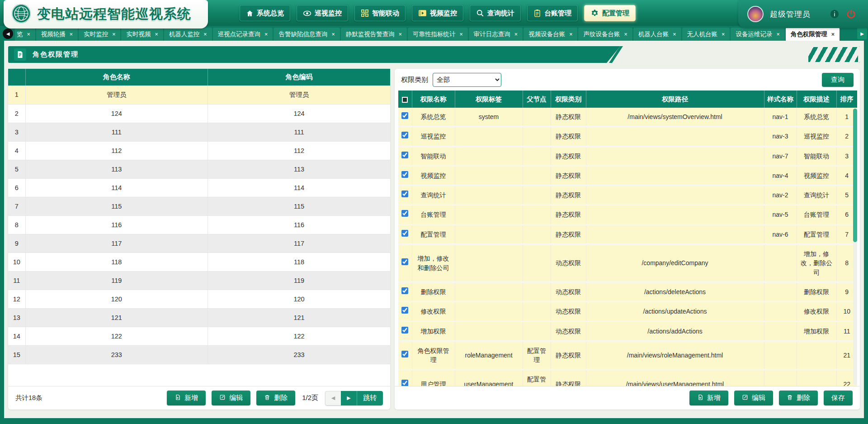 Image resolution: width=868 pixels, height=424 pixels. What do you see at coordinates (838, 398) in the screenshot?
I see `permission-save-button: 保存` at bounding box center [838, 398].